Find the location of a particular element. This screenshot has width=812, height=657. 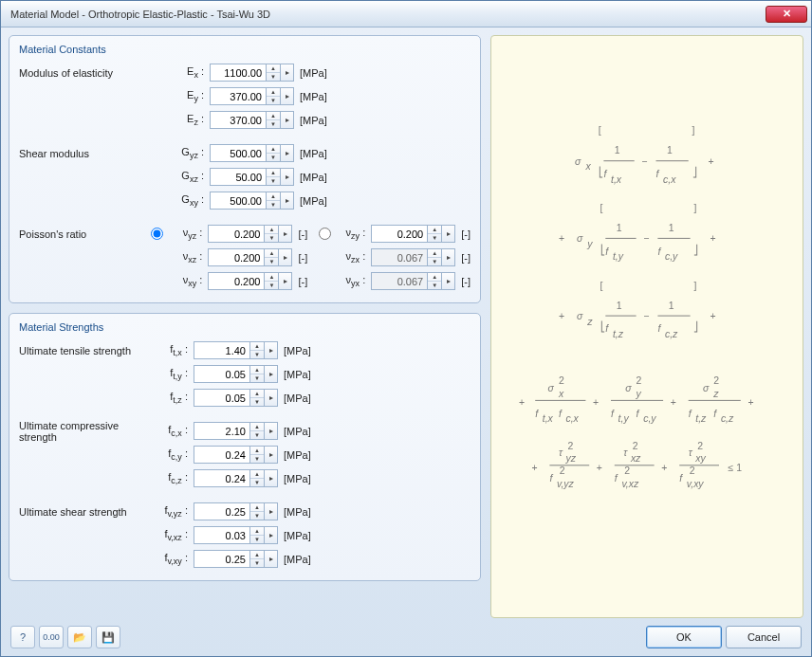

ok-button: OK is located at coordinates (684, 637).